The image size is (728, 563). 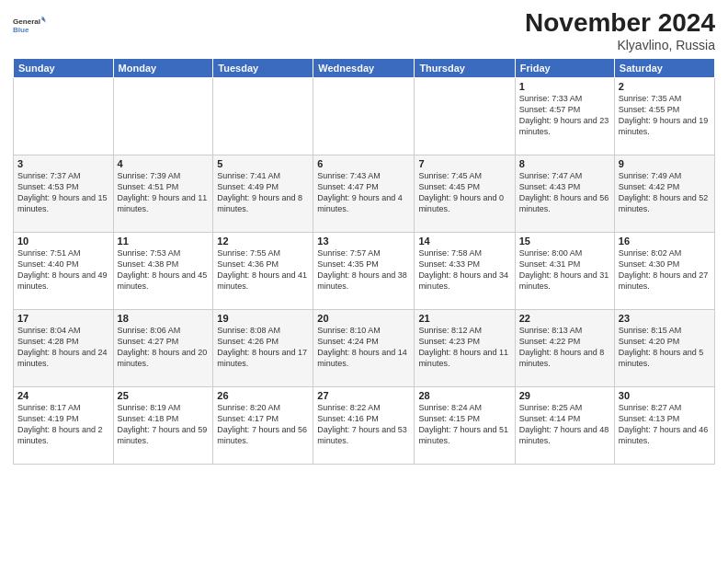 I want to click on svg-text: General, so click(x=27, y=22).